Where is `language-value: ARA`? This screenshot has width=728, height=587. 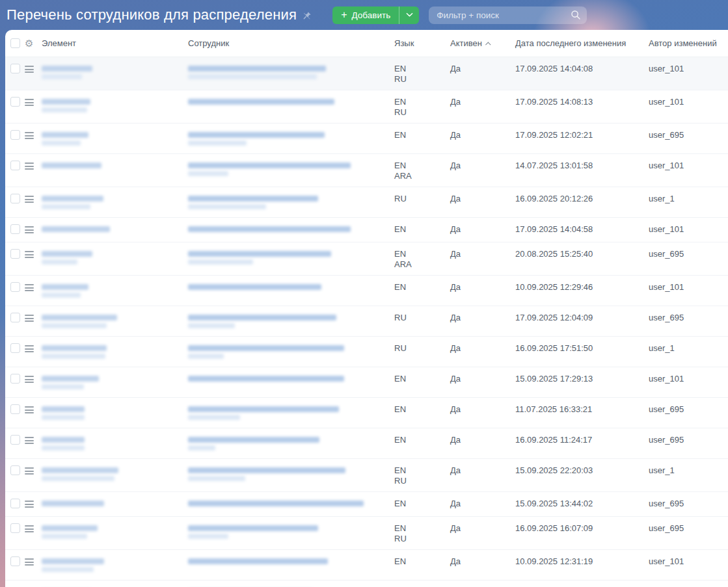
language-value: ARA is located at coordinates (422, 176).